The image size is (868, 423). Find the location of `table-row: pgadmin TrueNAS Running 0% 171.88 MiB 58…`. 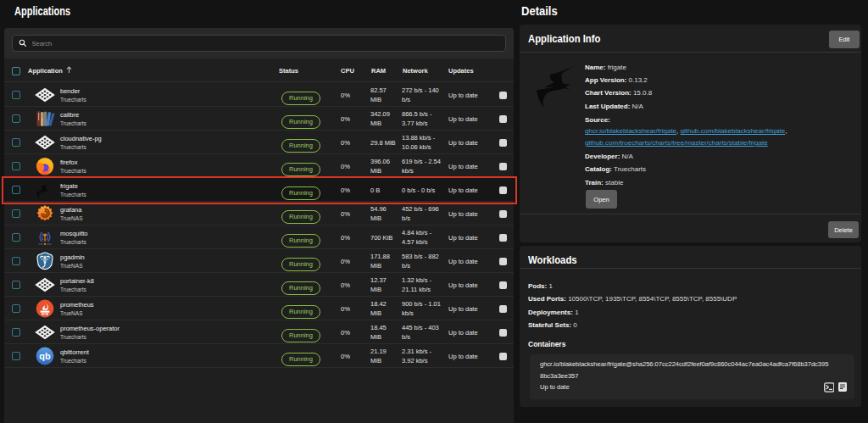

table-row: pgadmin TrueNAS Running 0% 171.88 MiB 58… is located at coordinates (259, 261).